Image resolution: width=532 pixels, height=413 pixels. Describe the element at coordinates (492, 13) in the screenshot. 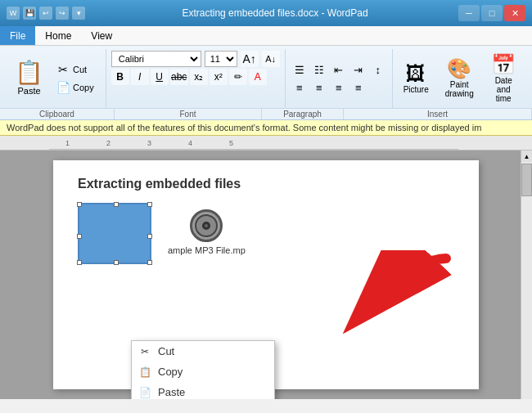

I see `maximize-button: □` at that location.